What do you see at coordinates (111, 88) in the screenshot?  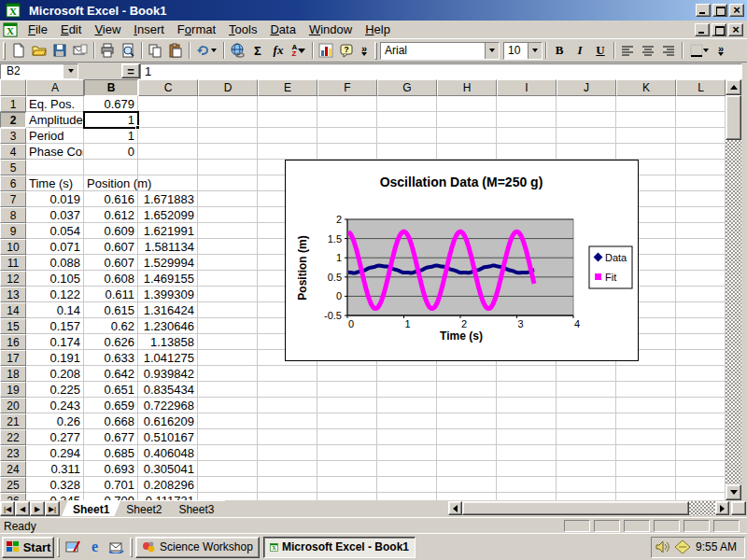 I see `column-header-b: B` at bounding box center [111, 88].